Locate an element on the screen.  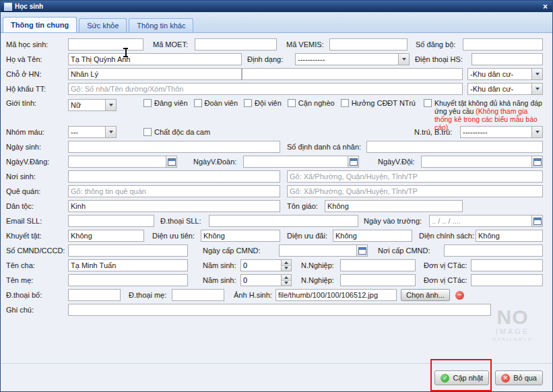
mother-phone-input is located at coordinates (198, 295).